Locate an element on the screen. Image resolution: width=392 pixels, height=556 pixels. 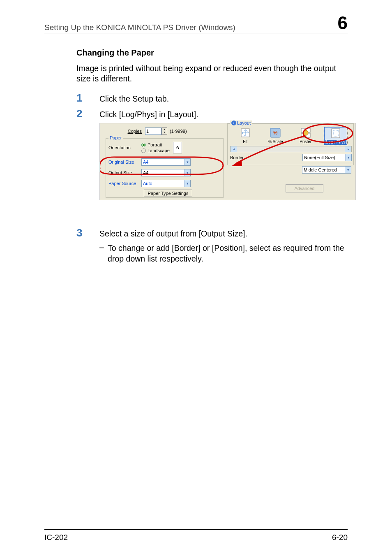
percent-scale-icon: % is located at coordinates (275, 133).